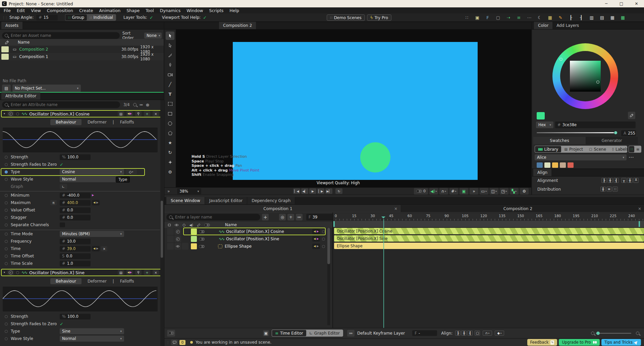  I want to click on menu-animation: Animation, so click(110, 11).